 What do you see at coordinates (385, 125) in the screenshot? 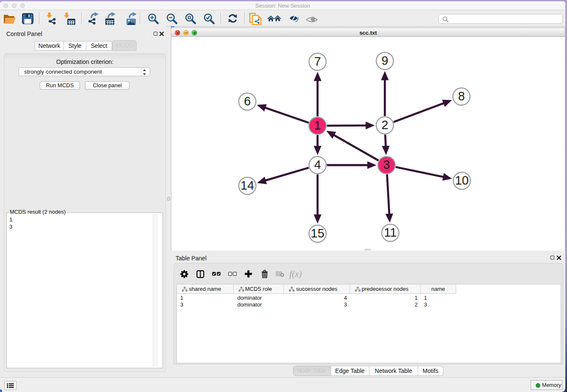
I see `svg-text: 2` at bounding box center [385, 125].